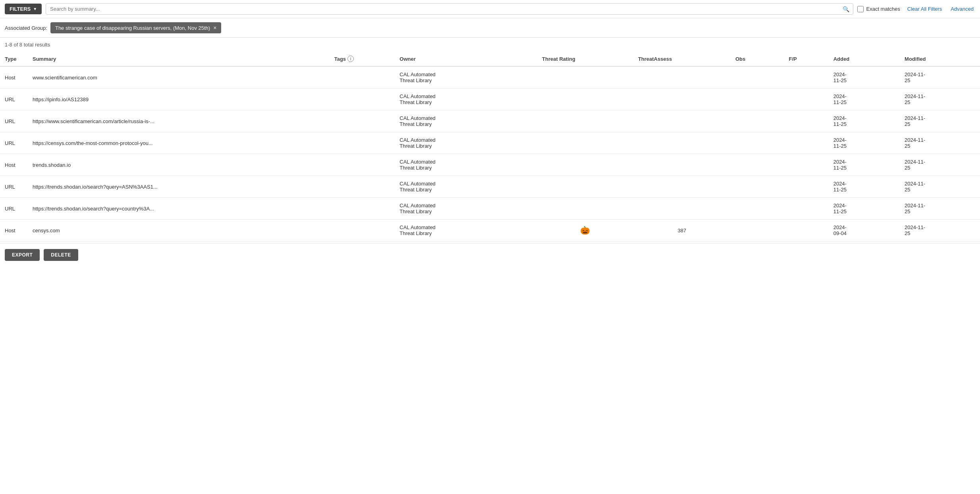 The width and height of the screenshot is (980, 494). I want to click on col-header-summary: Summary, so click(179, 59).